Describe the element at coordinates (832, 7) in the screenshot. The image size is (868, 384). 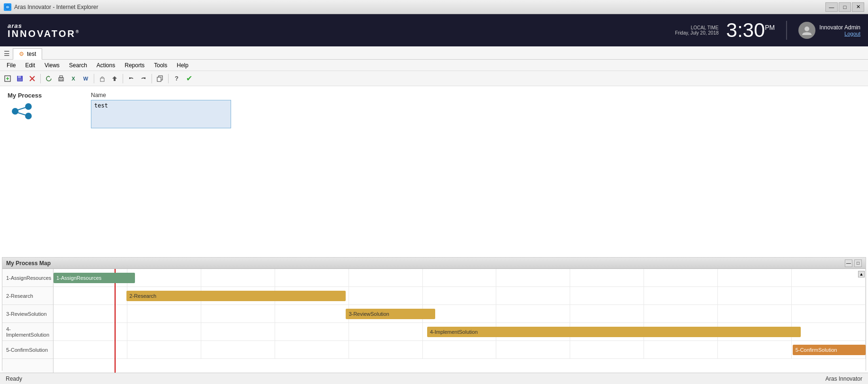
I see `minimize-button: —` at that location.